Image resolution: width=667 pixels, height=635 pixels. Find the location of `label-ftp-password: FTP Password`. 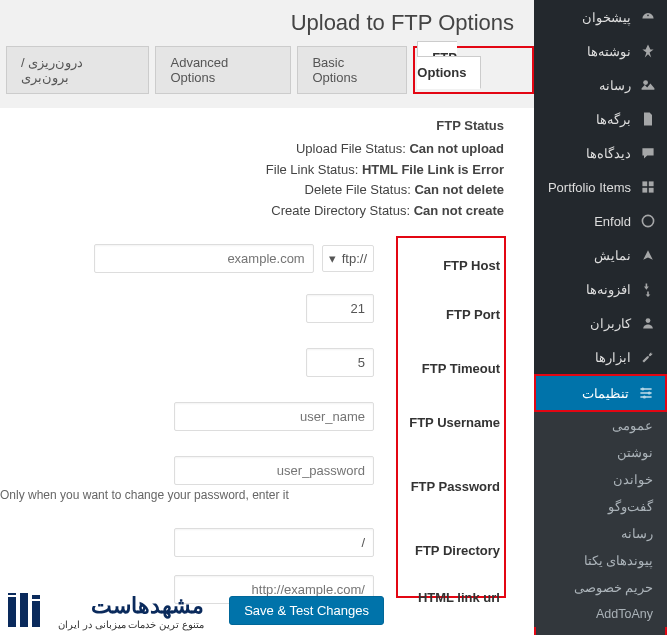

label-ftp-password: FTP Password is located at coordinates (451, 487).